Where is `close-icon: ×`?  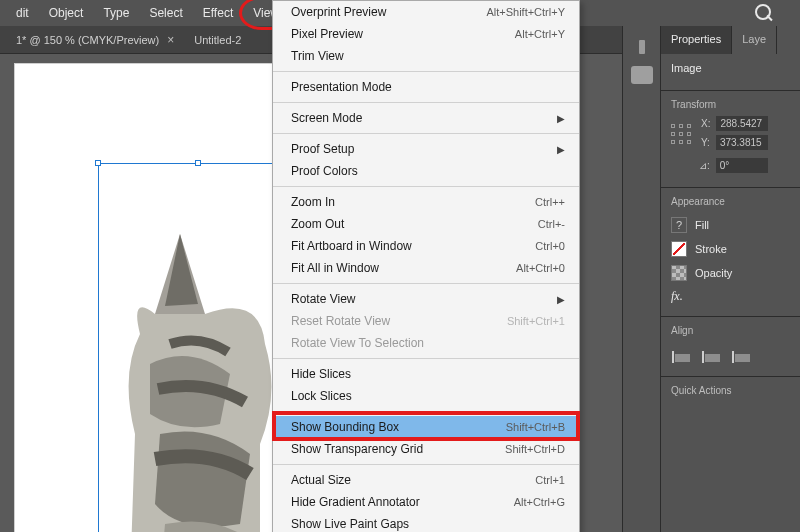
close-icon: × is located at coordinates (170, 40).